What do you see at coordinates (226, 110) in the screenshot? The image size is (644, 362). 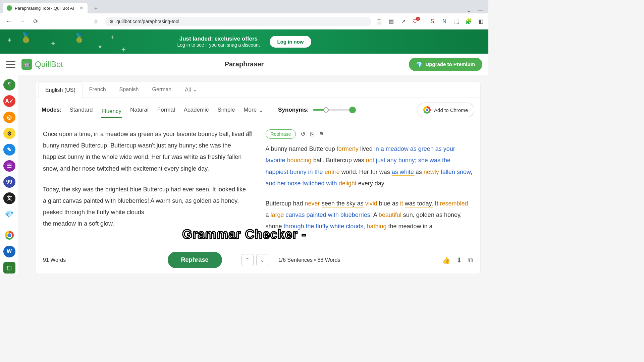 I see `mode-simple: Simple` at bounding box center [226, 110].